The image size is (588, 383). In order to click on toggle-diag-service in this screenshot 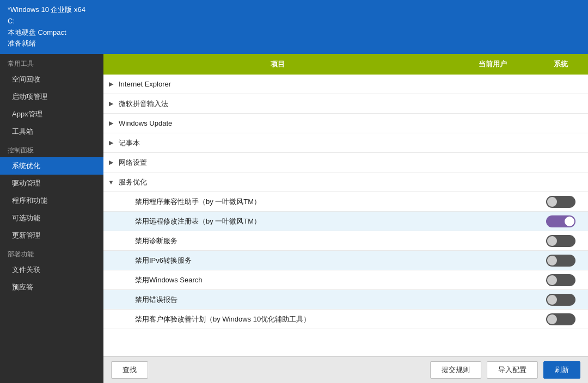, I will do `click(561, 241)`.